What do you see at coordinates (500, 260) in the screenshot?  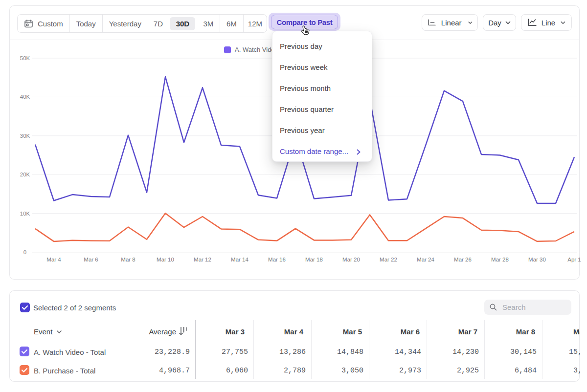 I see `svg-text: Mar 28` at bounding box center [500, 260].